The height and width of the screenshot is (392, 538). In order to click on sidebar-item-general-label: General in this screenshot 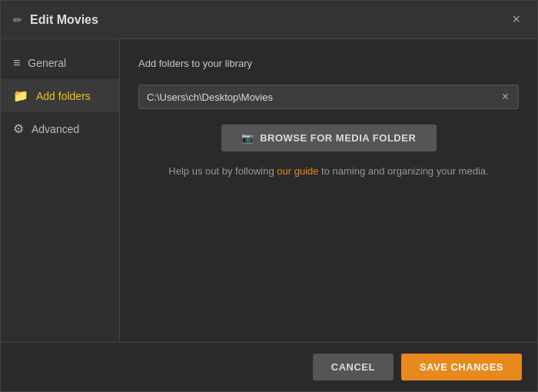, I will do `click(47, 63)`.